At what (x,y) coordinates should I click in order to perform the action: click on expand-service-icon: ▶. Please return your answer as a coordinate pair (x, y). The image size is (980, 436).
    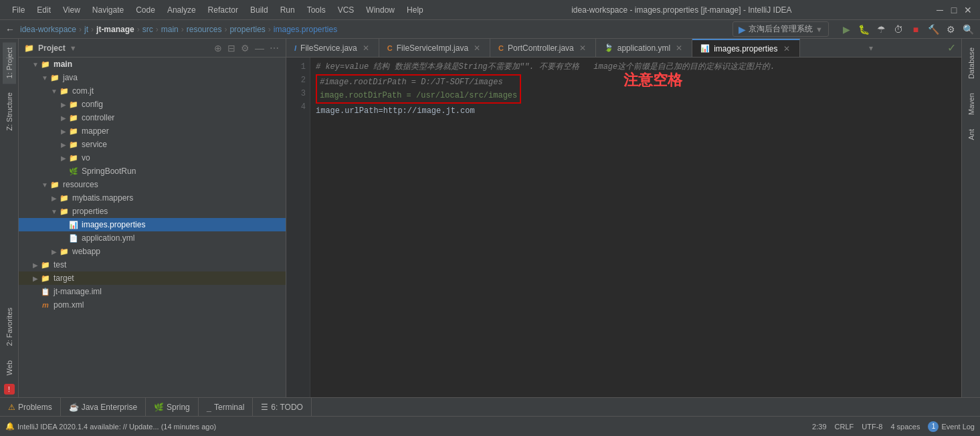
    Looking at the image, I should click on (64, 144).